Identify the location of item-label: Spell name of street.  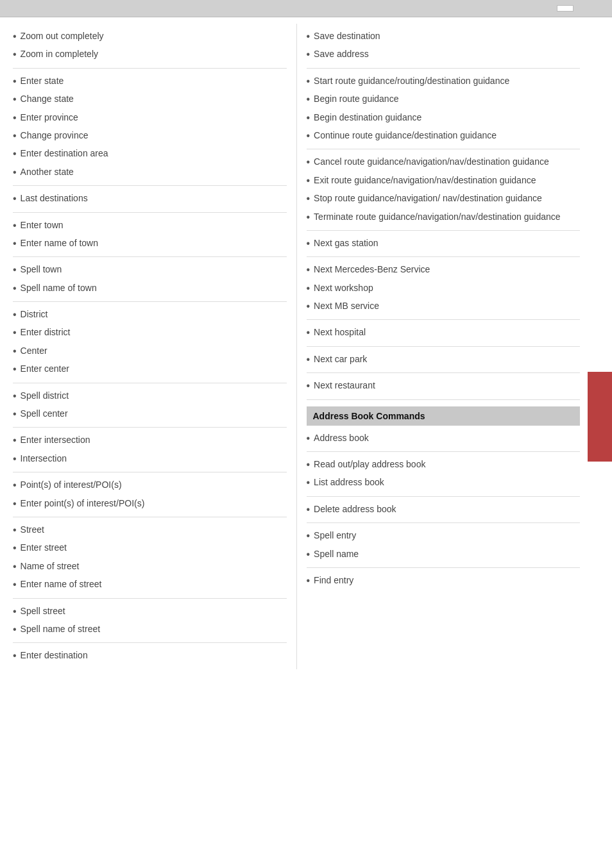
(60, 630).